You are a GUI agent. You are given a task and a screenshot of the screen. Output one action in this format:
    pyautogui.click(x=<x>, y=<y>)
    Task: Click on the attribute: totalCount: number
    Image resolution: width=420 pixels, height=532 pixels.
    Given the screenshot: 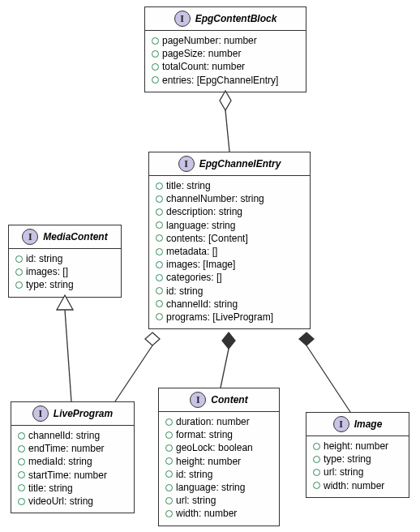 What is the action you would take?
    pyautogui.click(x=225, y=66)
    